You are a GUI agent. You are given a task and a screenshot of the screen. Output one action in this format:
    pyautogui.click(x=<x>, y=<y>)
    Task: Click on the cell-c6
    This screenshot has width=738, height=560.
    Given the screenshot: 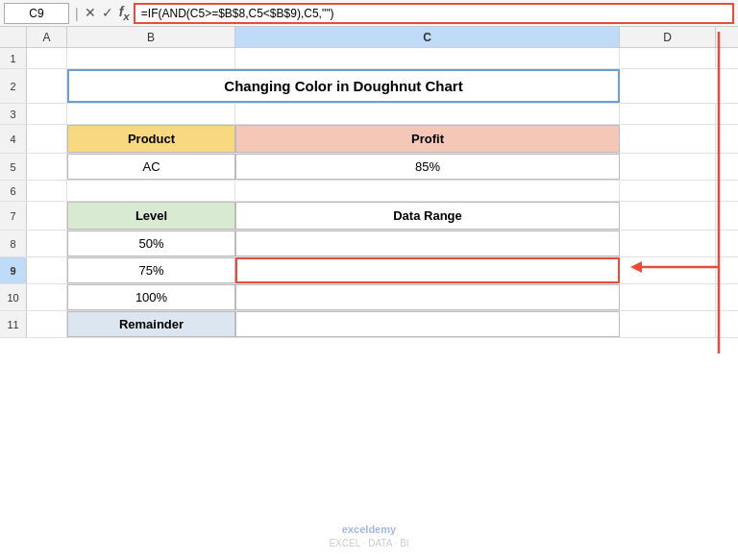 What is the action you would take?
    pyautogui.click(x=428, y=190)
    